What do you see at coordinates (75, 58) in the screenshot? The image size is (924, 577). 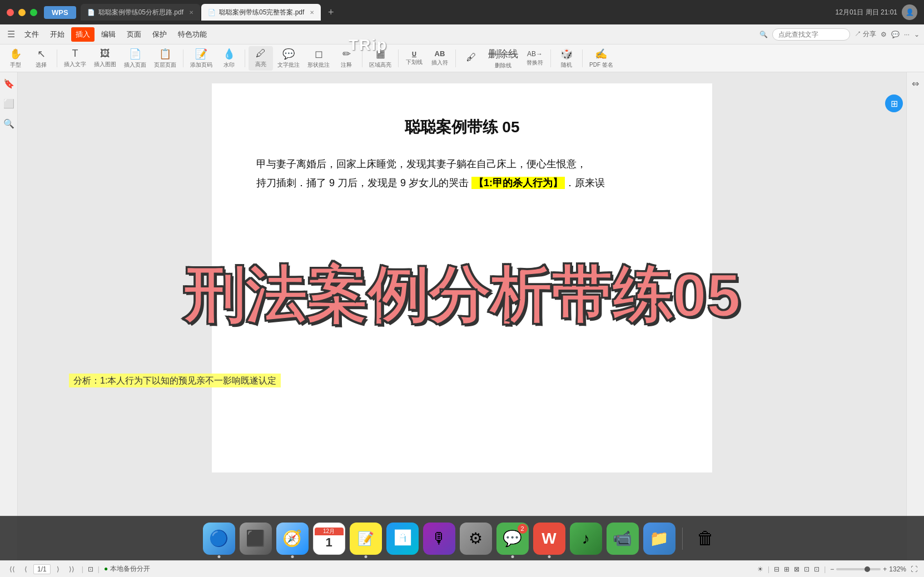 I see `tool-insert-text: T 插入文字` at bounding box center [75, 58].